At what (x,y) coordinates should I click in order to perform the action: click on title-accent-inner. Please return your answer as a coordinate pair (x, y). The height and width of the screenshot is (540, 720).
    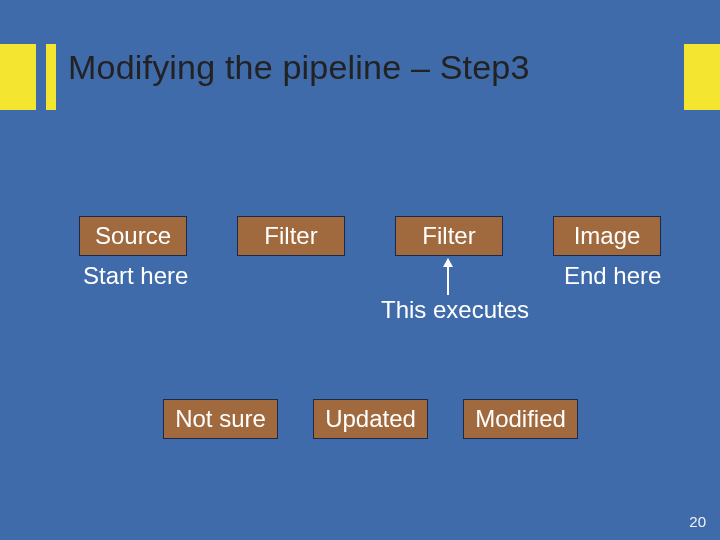
    Looking at the image, I should click on (51, 77).